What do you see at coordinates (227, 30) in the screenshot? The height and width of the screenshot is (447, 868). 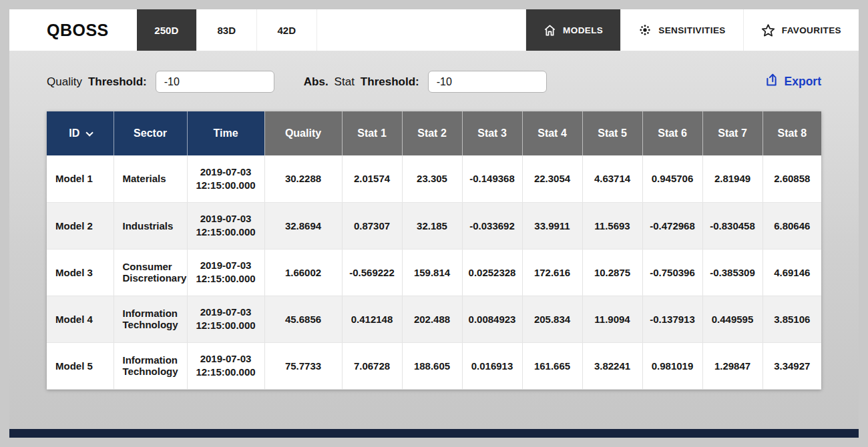 I see `tab-83d: 83D` at bounding box center [227, 30].